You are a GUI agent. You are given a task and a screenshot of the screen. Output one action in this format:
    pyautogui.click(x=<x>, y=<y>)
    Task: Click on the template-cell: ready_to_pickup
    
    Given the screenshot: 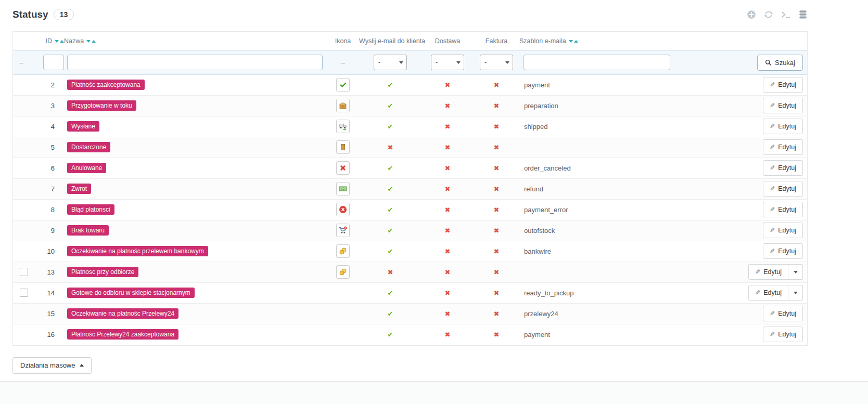 What is the action you would take?
    pyautogui.click(x=597, y=293)
    